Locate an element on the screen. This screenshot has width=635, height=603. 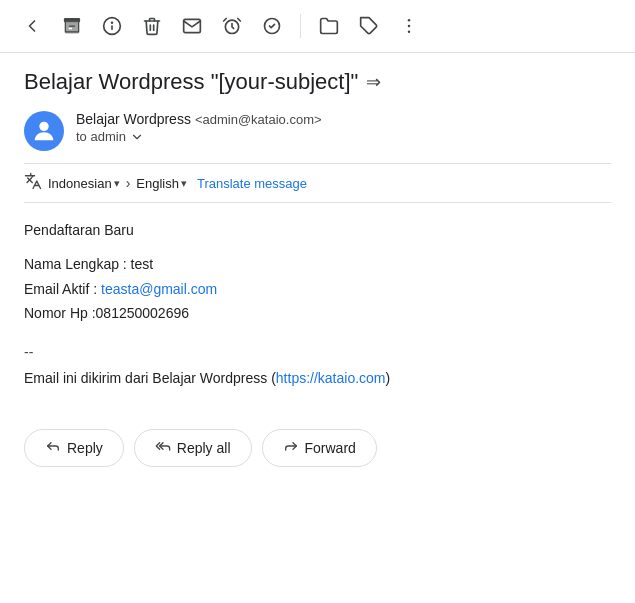
email-signature: -- Email ini dikirim dari Belajar Wordpr… is located at coordinates (318, 366).